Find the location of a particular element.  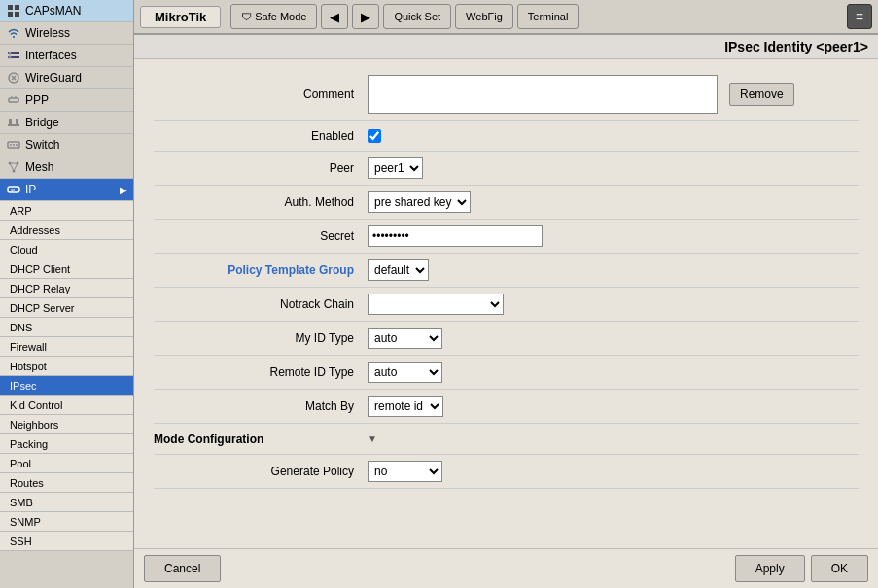

sidebar-subitem-dhcp-relay: DHCP Relay is located at coordinates (66, 289).